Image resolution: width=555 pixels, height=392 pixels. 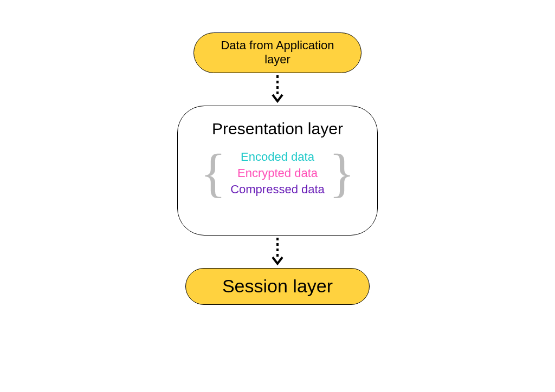 I want to click on left-brace-icon: {, so click(x=213, y=173).